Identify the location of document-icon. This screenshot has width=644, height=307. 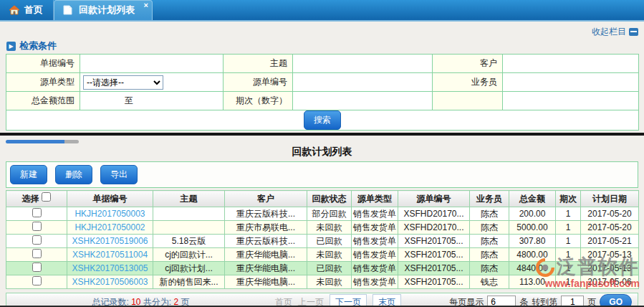
(69, 10).